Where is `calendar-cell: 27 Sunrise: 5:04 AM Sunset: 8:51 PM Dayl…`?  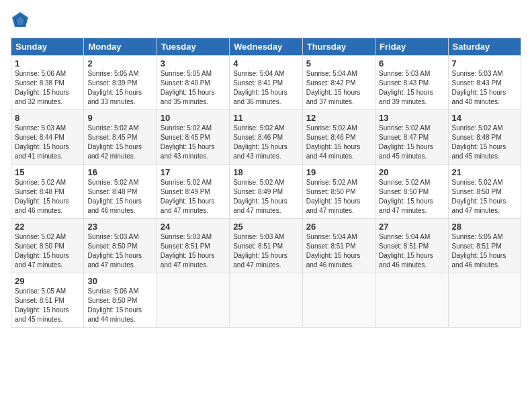
calendar-cell: 27 Sunrise: 5:04 AM Sunset: 8:51 PM Dayl… is located at coordinates (412, 246).